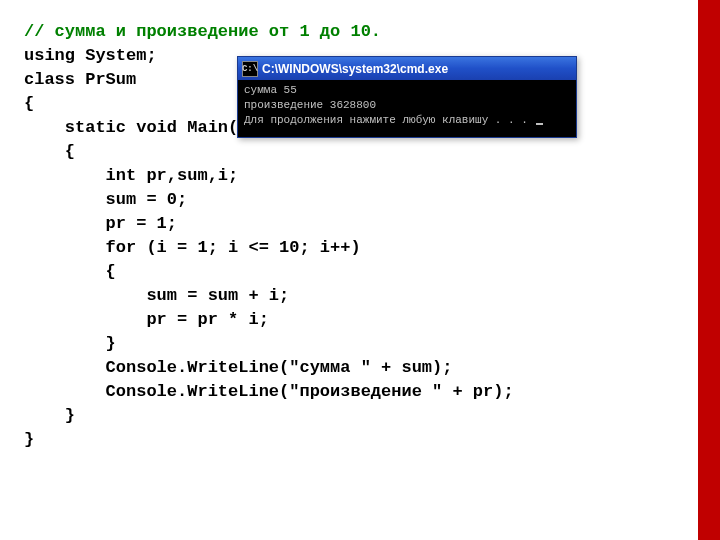 The height and width of the screenshot is (540, 720). I want to click on code-line: Console.WriteLine("сумма " + sum);, so click(269, 368).